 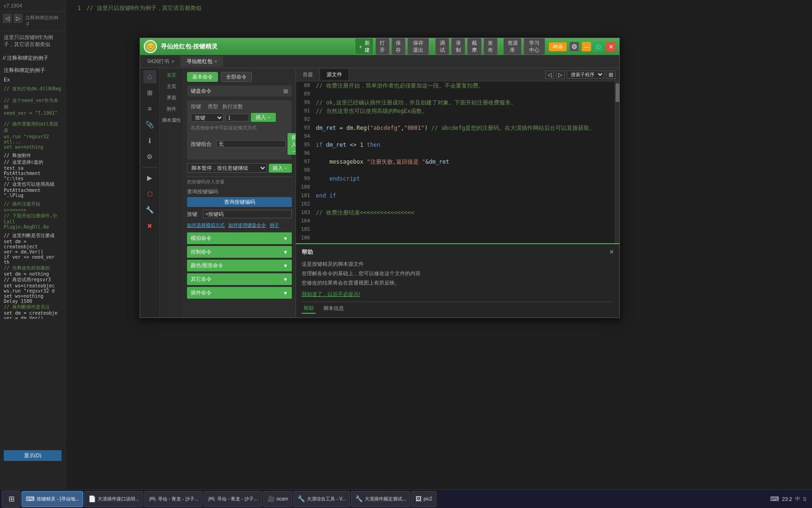 What do you see at coordinates (308, 74) in the screenshot?
I see `editor-tab-main: 首篇` at bounding box center [308, 74].